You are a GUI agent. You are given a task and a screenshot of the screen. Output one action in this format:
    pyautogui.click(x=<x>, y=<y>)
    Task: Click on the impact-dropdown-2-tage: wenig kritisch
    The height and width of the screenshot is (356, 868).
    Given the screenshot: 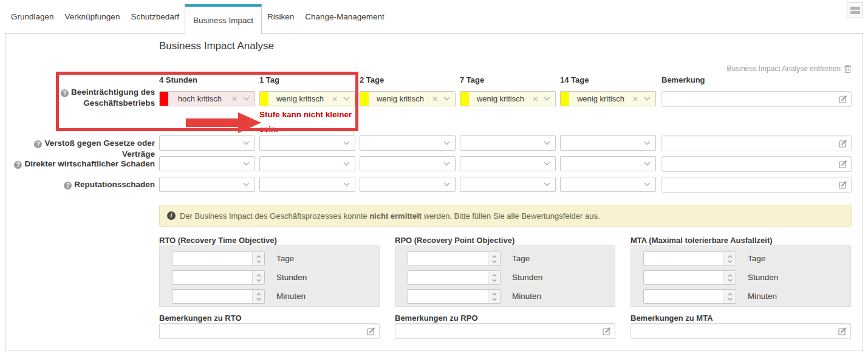 What is the action you would take?
    pyautogui.click(x=408, y=98)
    